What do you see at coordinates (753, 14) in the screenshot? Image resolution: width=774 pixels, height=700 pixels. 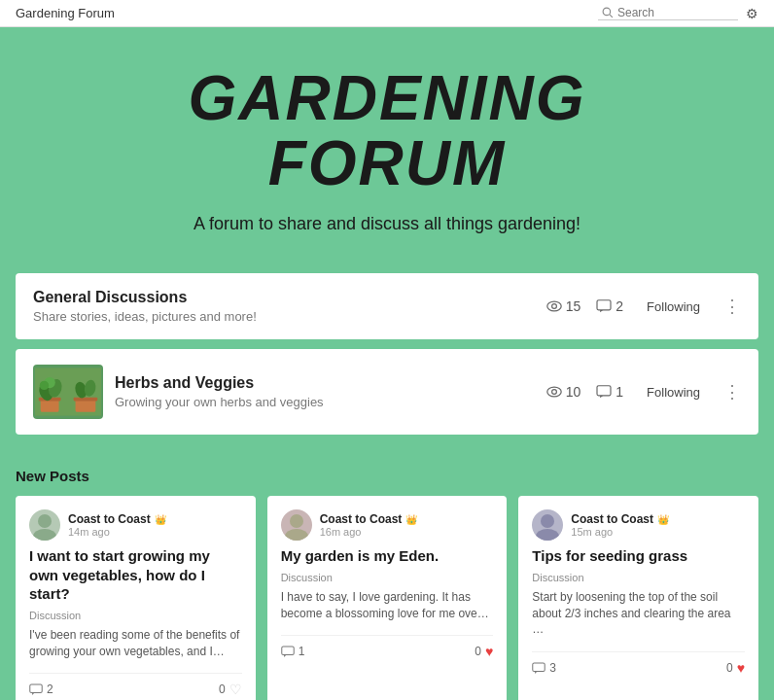 I see `settings-icon: ⚙` at bounding box center [753, 14].